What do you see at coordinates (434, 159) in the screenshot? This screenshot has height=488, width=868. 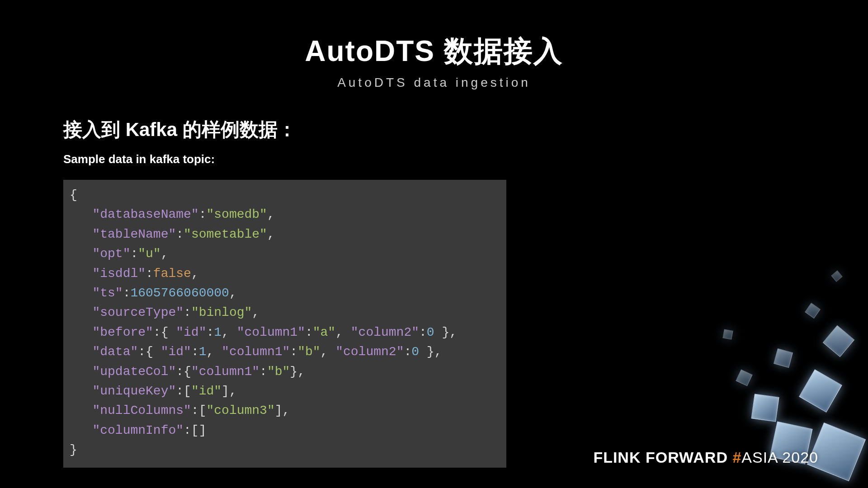 I see `section-heading-en: Sample data in kafka topic:` at bounding box center [434, 159].